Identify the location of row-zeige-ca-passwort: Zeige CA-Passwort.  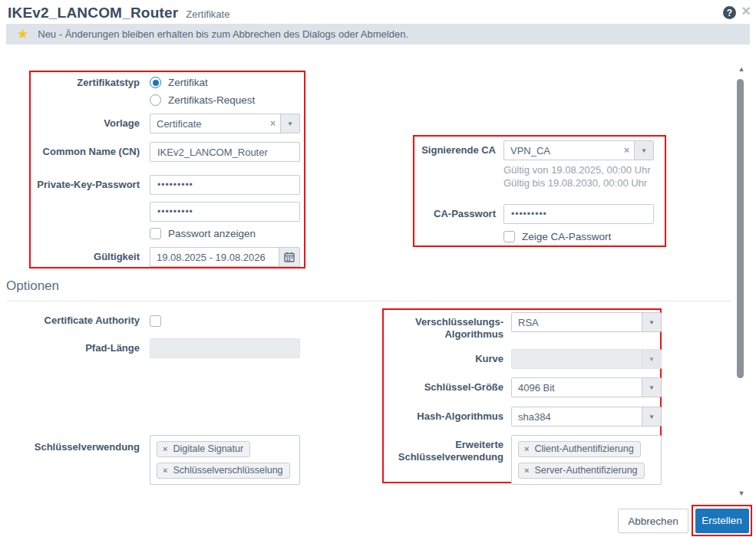
(557, 236).